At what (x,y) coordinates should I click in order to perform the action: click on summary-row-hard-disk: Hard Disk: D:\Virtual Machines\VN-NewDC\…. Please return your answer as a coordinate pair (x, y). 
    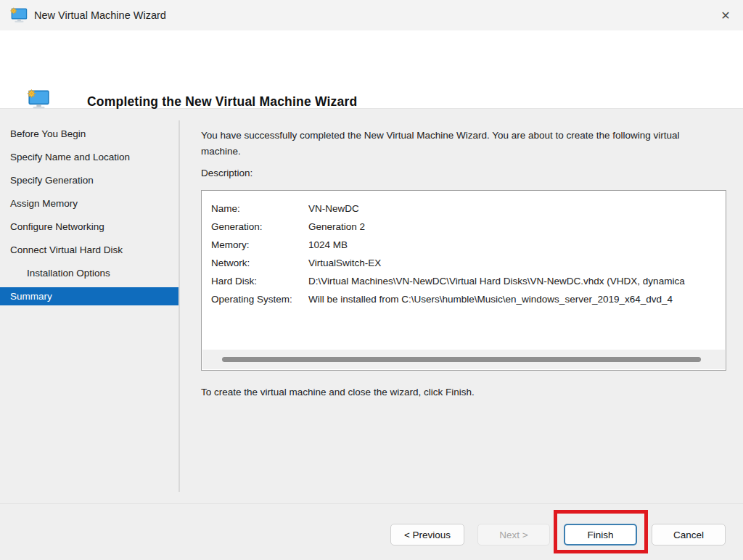
    Looking at the image, I should click on (469, 281).